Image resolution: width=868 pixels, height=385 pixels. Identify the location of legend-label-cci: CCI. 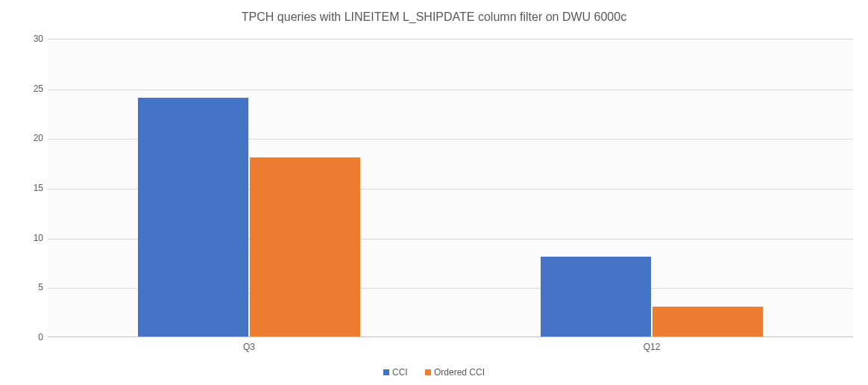
(400, 372).